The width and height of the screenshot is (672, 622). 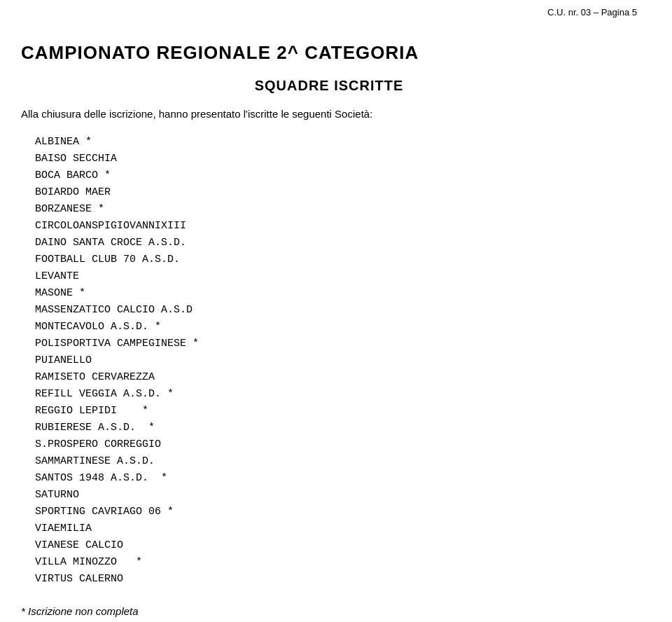 I want to click on list-item: CIRCOLOANSPIGIOVANNIXIII, so click(x=336, y=226).